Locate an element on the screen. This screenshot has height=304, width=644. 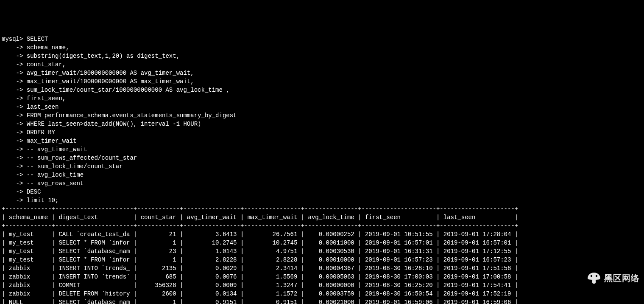
terminal-line: -> -- sum_lock_time/count_star is located at coordinates (323, 166).